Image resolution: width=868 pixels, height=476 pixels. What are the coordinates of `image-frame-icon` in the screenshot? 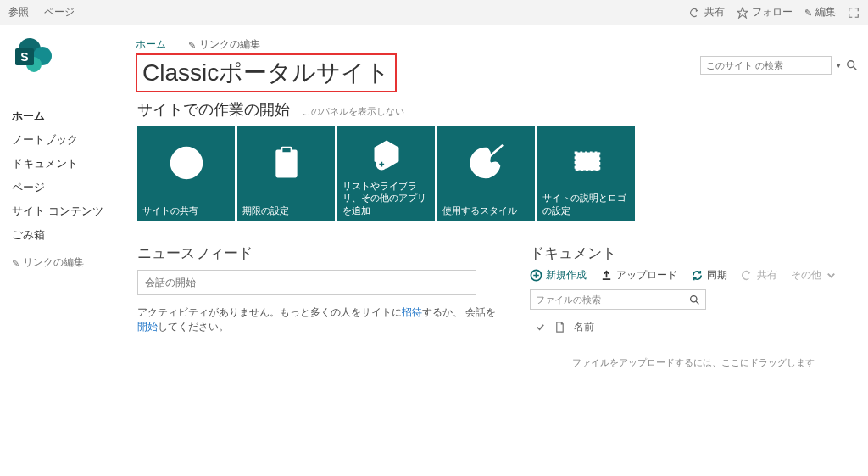 It's located at (587, 161).